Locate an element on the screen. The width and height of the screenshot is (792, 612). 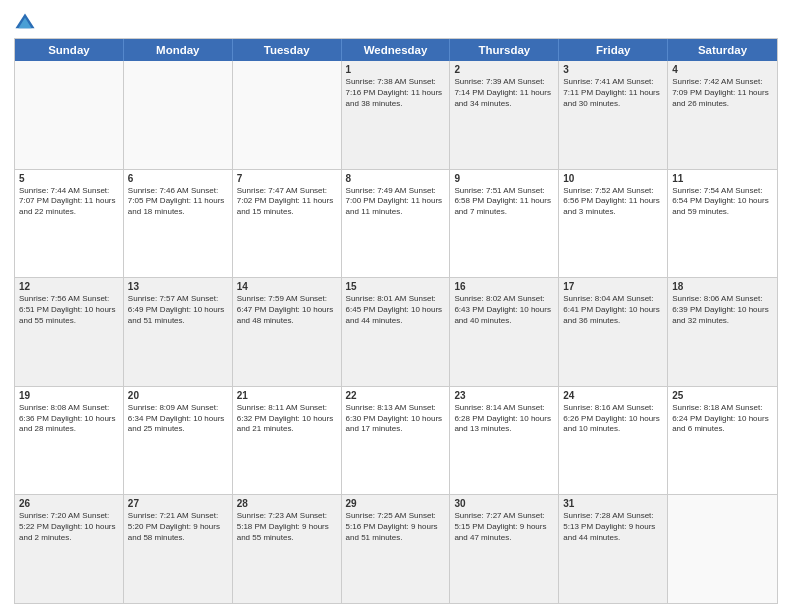
day-number: 16 is located at coordinates (504, 286).